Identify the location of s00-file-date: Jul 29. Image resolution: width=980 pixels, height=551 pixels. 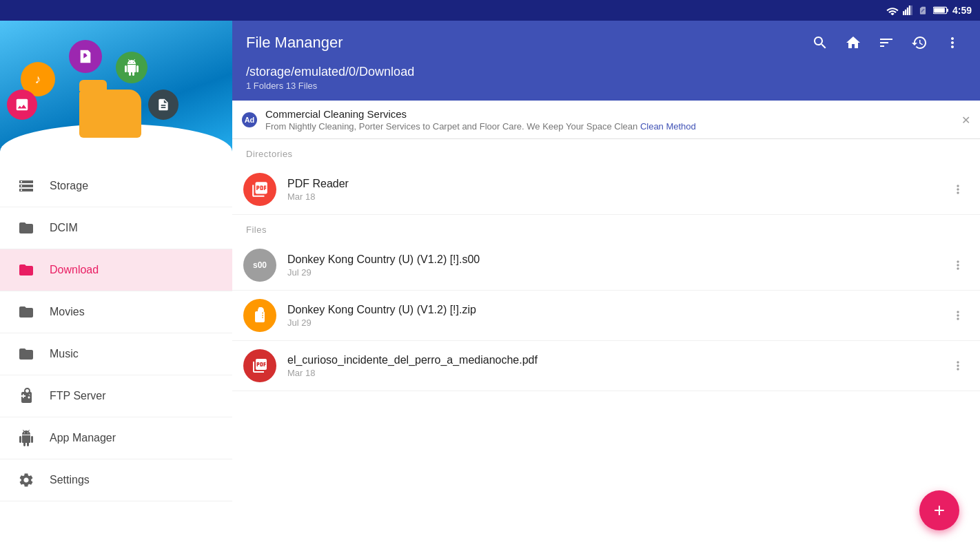
(617, 273).